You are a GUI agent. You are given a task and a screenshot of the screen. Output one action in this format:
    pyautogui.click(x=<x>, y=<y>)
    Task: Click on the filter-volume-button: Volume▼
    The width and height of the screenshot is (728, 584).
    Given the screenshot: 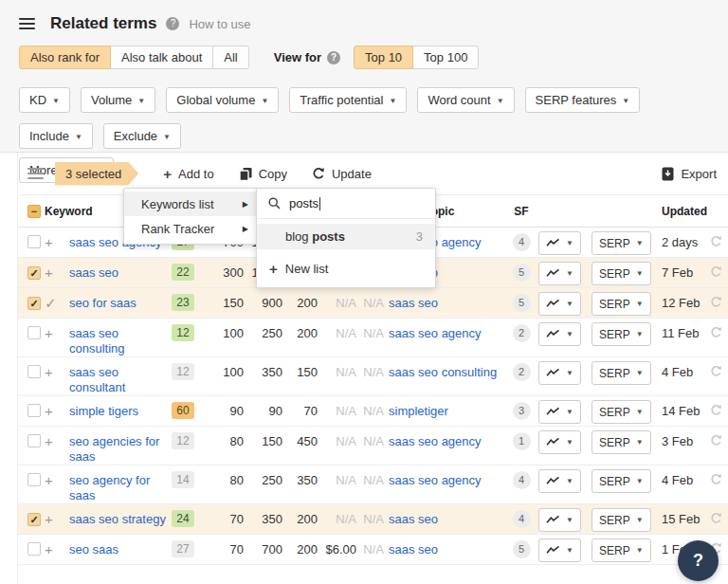 What is the action you would take?
    pyautogui.click(x=118, y=100)
    